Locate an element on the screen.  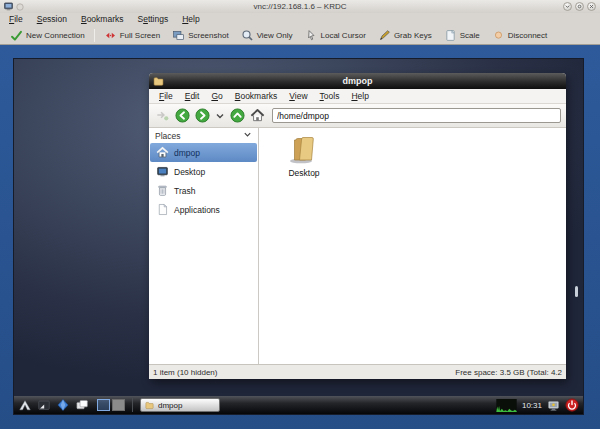
close-button is located at coordinates (592, 6).